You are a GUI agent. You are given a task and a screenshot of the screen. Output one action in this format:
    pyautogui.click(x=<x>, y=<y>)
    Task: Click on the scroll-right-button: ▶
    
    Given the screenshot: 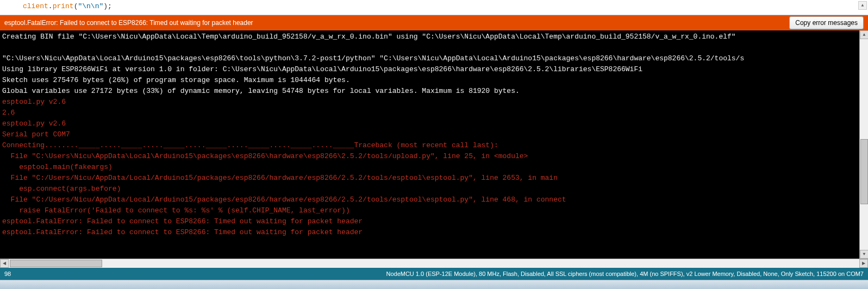 What is the action you would take?
    pyautogui.click(x=864, y=263)
    